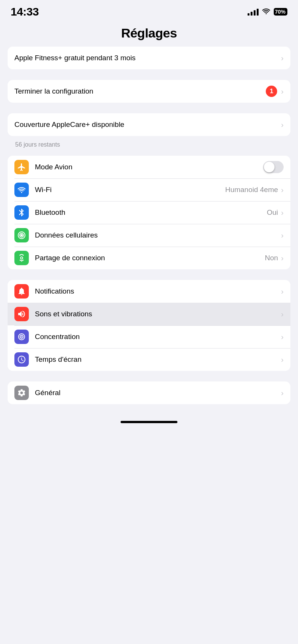  I want to click on wifi-value: Humanoid 4eme, so click(252, 190).